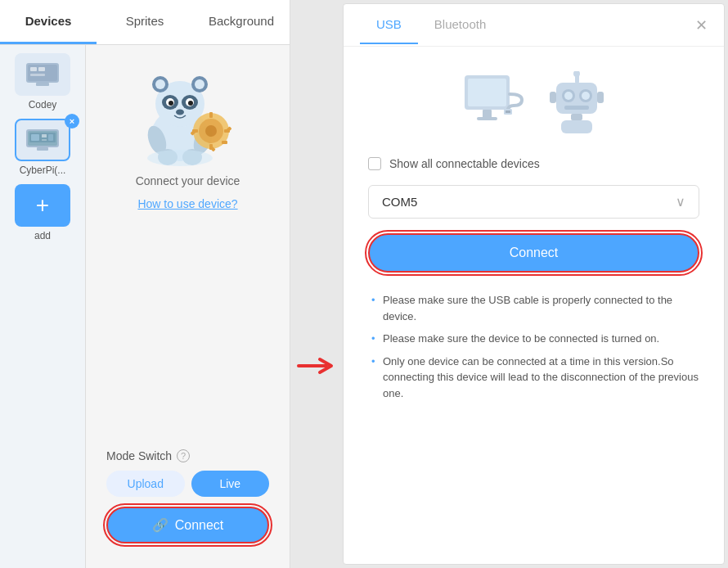 This screenshot has width=728, height=568. Describe the element at coordinates (43, 205) in the screenshot. I see `add-device-button: +` at that location.